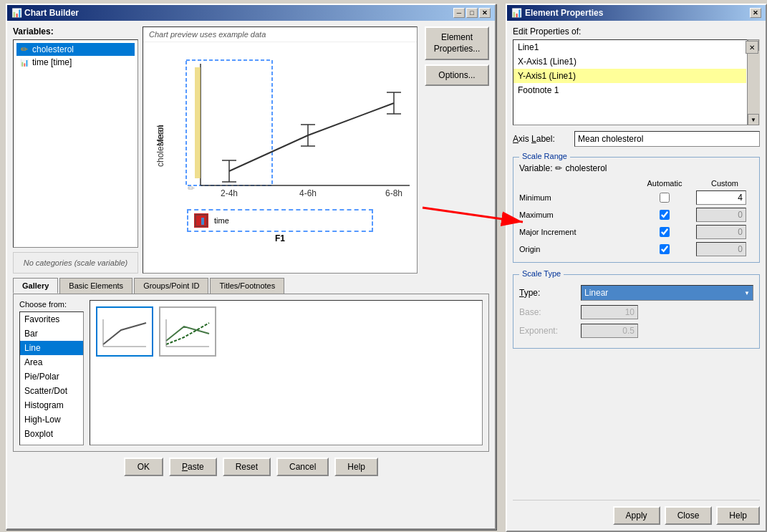 This screenshot has width=767, height=532. What do you see at coordinates (52, 405) in the screenshot?
I see `cat-histogram: Histogram` at bounding box center [52, 405].